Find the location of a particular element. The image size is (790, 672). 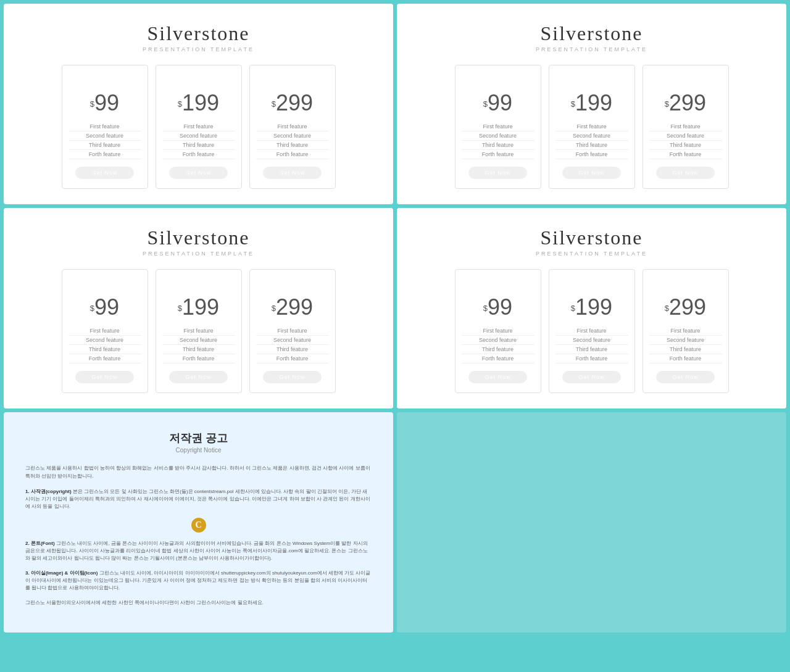

slide-2-cards: Basic $99 First feature Second feature T… is located at coordinates (591, 127).